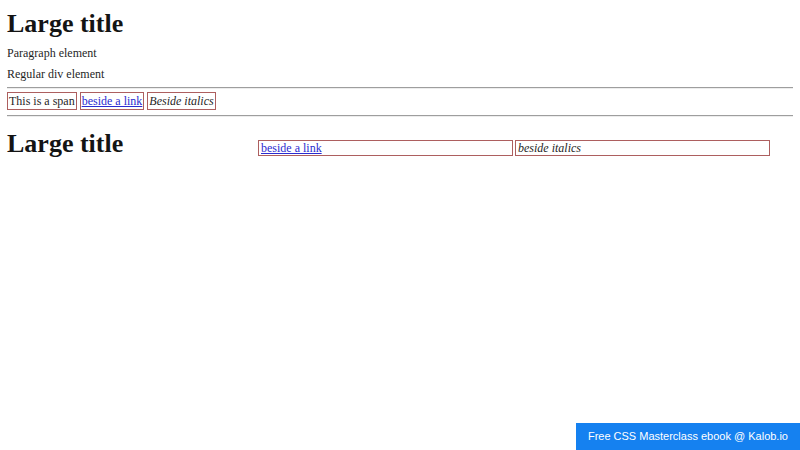  Describe the element at coordinates (400, 101) in the screenshot. I see `span-row: This is a spanbeside a linkBeside italic…` at that location.